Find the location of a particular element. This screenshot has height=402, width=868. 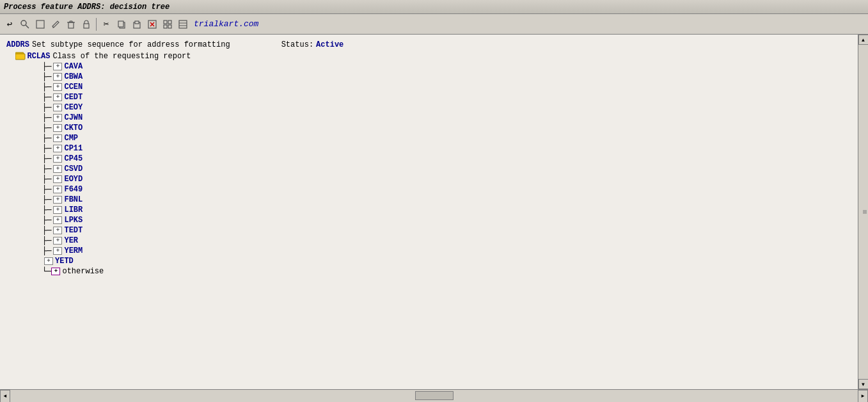

scroll-left-button: ◄ is located at coordinates (5, 396).